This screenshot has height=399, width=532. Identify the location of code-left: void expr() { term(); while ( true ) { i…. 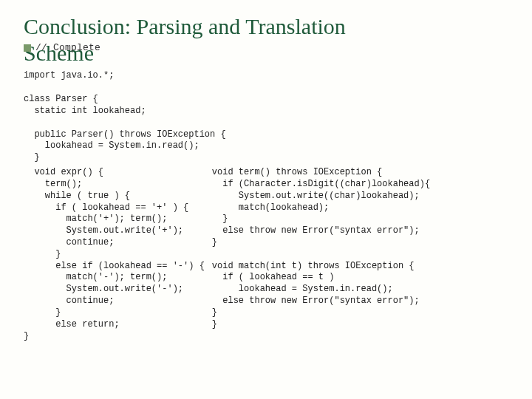
(114, 254).